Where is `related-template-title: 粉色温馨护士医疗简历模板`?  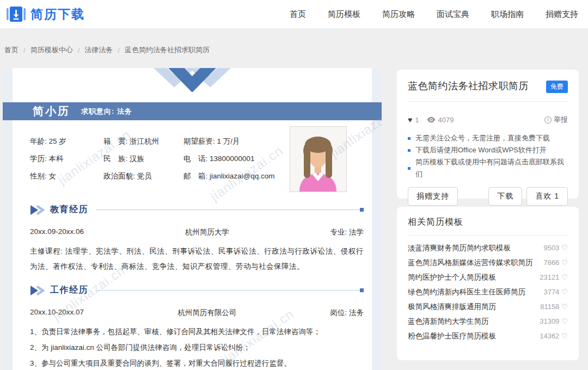
related-template-title: 粉色温馨护士医疗简历模板 is located at coordinates (452, 336).